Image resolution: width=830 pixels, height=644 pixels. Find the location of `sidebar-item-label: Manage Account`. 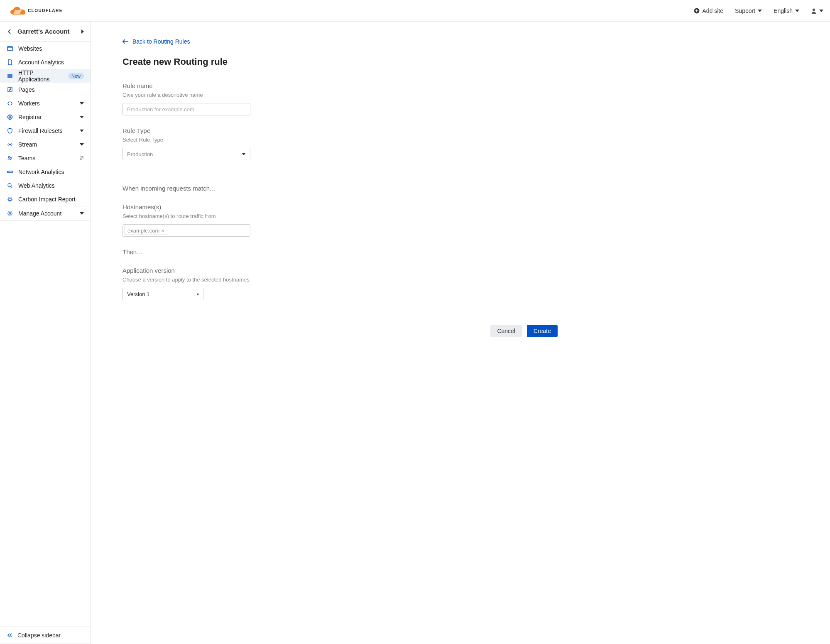

sidebar-item-label: Manage Account is located at coordinates (47, 213).